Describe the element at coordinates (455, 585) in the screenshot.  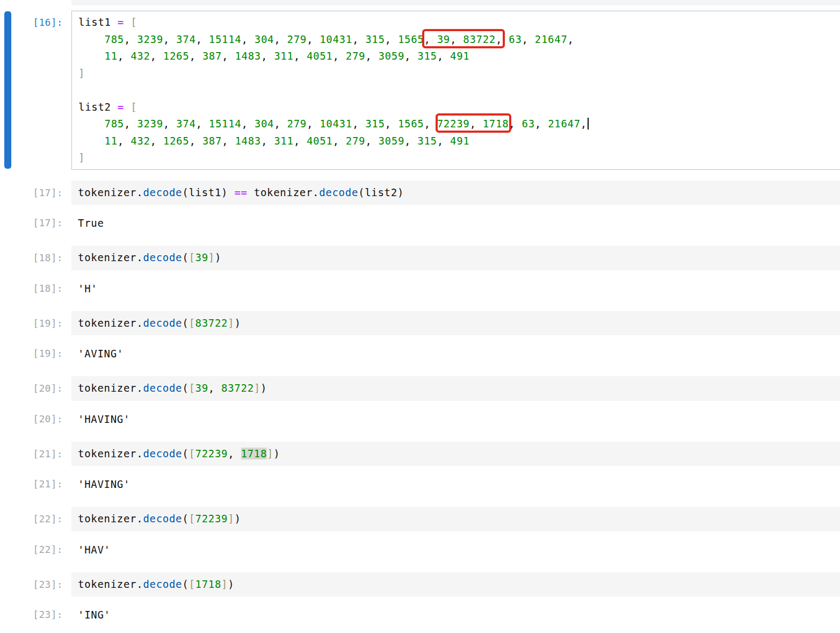
I see `code-editor: tokenizer.decode([1718])` at that location.